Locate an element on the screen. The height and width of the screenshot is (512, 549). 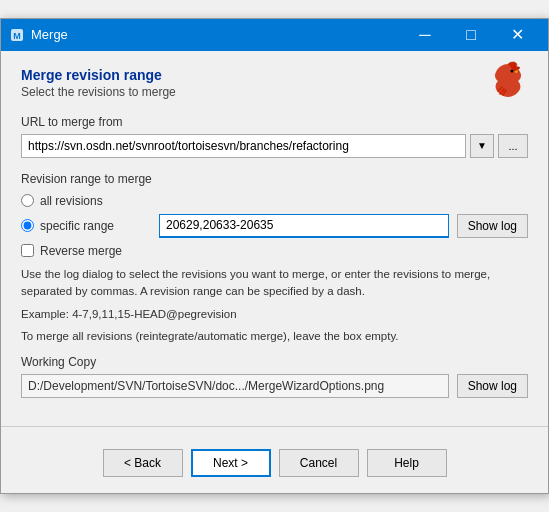
title-bar: M Merge ─ □ ✕ is located at coordinates (274, 35).